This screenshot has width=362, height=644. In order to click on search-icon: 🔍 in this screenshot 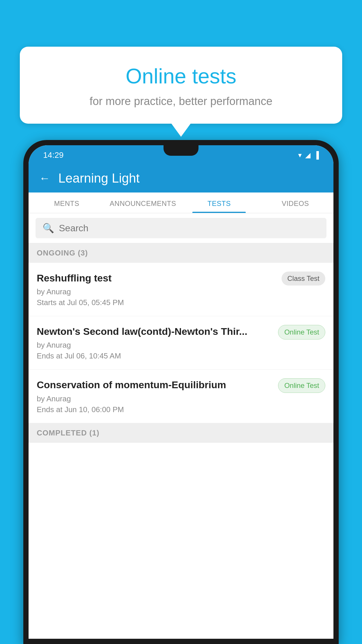, I will do `click(48, 228)`.